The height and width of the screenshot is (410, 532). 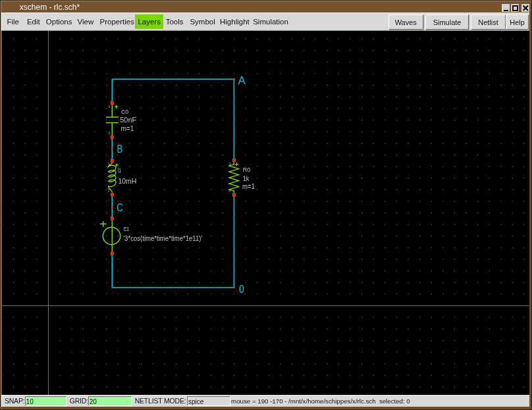 What do you see at coordinates (120, 149) in the screenshot?
I see `svg-text: B` at bounding box center [120, 149].